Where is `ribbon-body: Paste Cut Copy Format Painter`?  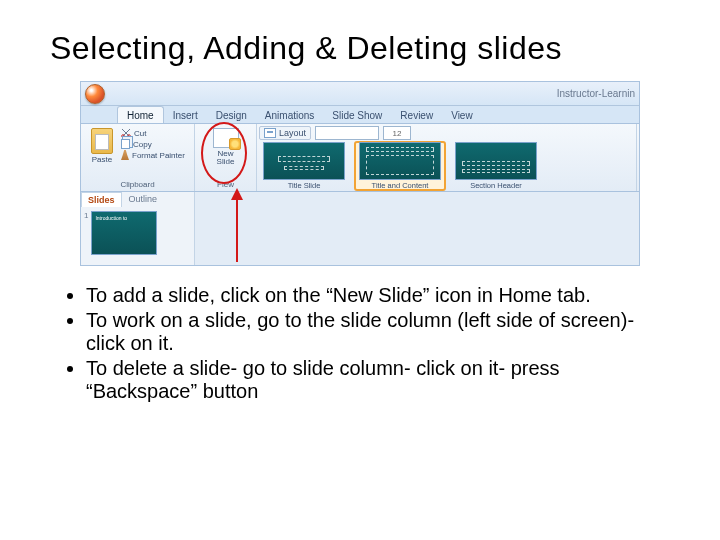 ribbon-body: Paste Cut Copy Format Painter is located at coordinates (360, 158).